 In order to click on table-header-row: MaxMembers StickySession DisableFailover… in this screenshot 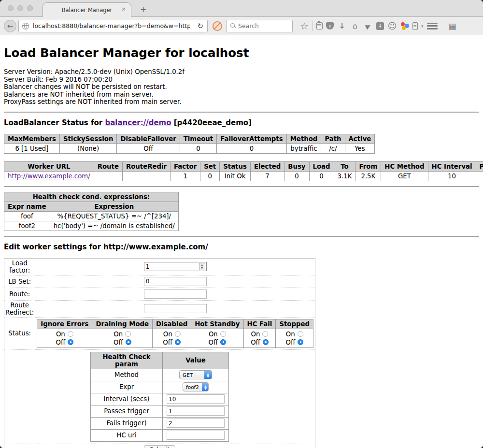, I will do `click(189, 139)`.